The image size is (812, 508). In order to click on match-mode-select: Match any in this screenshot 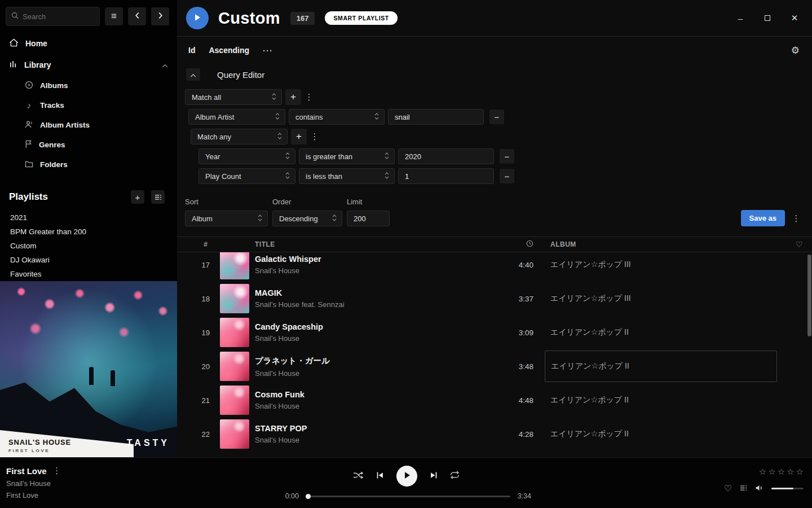, I will do `click(239, 137)`.